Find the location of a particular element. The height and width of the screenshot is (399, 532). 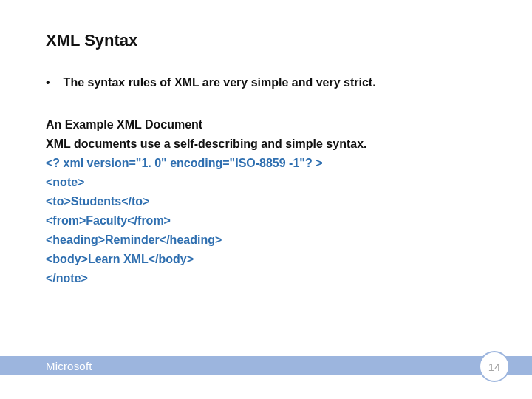

body-line-from: <from>Faculty</from> is located at coordinates (266, 221).